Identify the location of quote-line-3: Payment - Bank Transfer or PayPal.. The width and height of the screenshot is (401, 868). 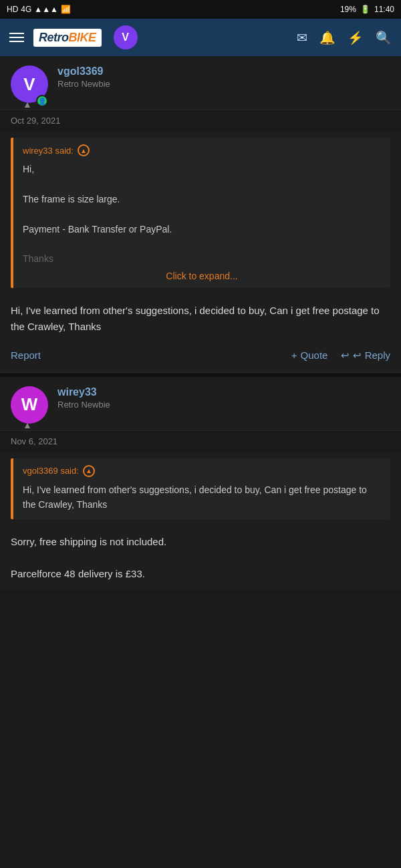
(202, 229).